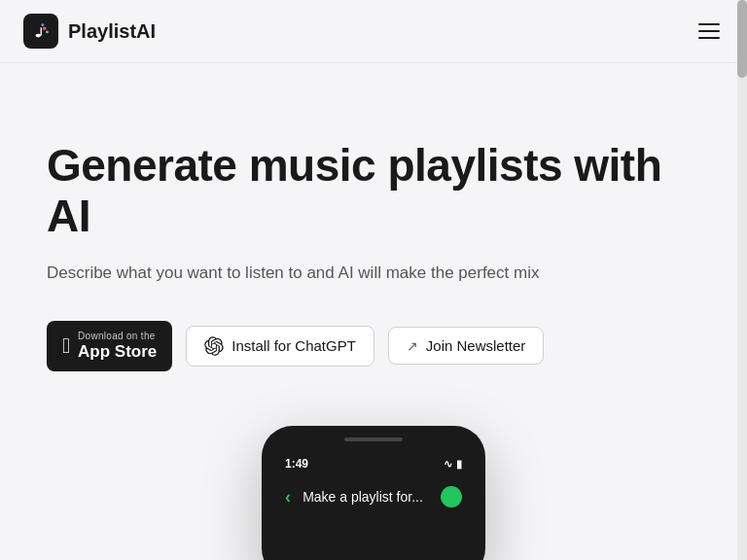  Describe the element at coordinates (297, 464) in the screenshot. I see `phone-time: 1:49` at that location.